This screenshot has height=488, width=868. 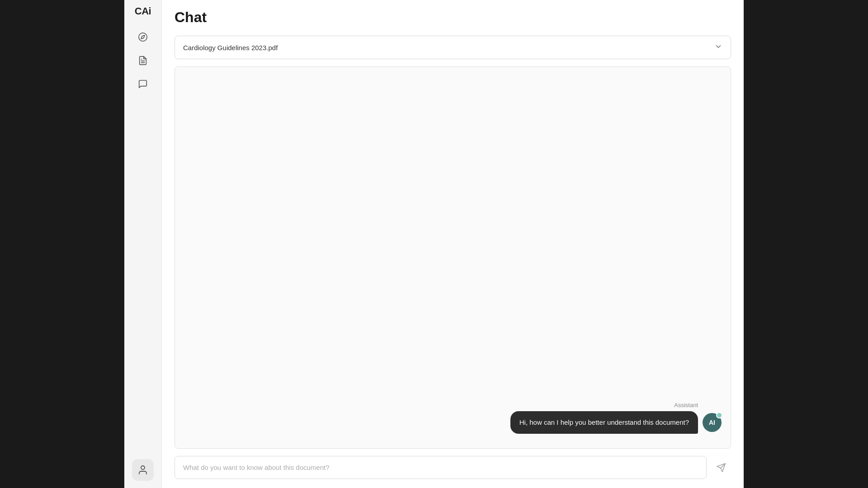 I want to click on sidebar-bottom, so click(x=143, y=470).